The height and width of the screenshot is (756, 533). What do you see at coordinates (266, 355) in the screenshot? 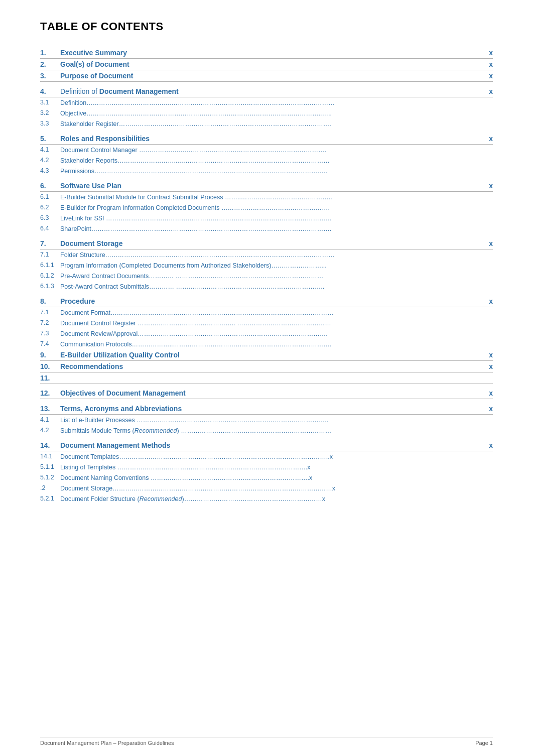
I see `toc-section-row: 9. E-Builder Utilization Quality Control…` at bounding box center [266, 355].